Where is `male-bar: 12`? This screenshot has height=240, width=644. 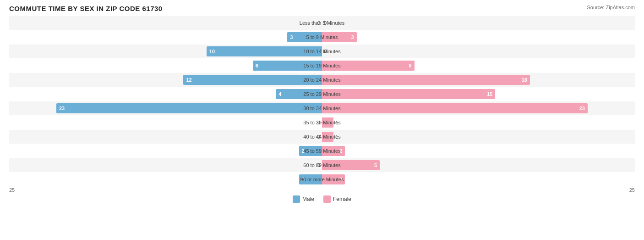 male-bar: 12 is located at coordinates (253, 80).